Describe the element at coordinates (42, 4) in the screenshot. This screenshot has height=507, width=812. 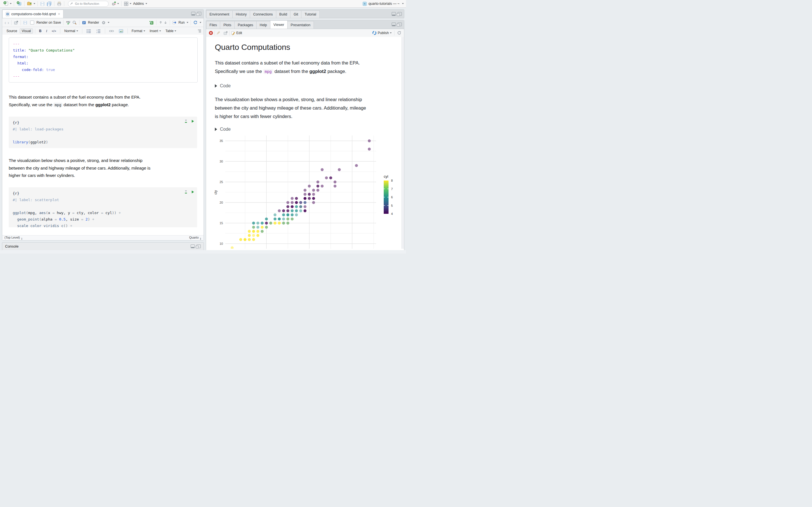
I see `save-button` at that location.